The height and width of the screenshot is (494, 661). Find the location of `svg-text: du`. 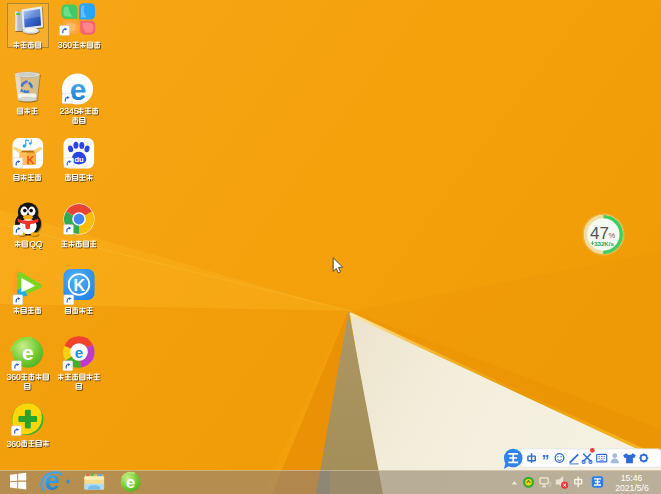

svg-text: du is located at coordinates (79, 160).